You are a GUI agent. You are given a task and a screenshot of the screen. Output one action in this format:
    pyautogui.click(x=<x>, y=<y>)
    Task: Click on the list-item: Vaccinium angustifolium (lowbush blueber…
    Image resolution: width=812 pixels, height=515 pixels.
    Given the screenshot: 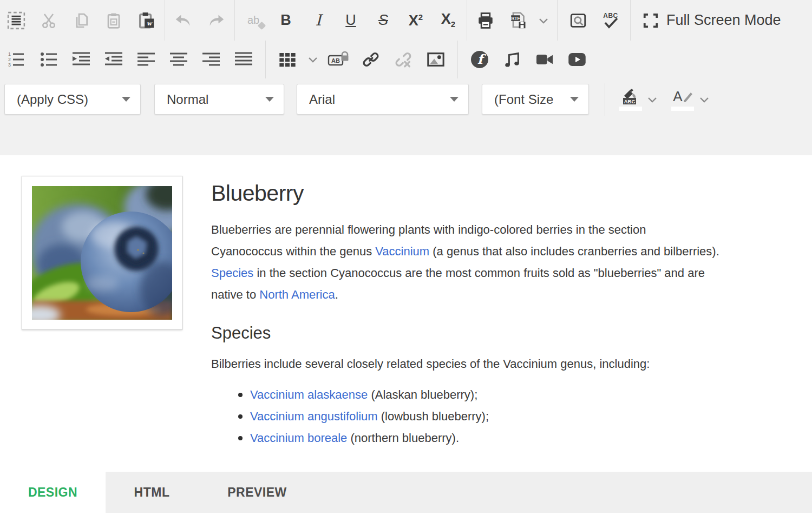 What is the action you would take?
    pyautogui.click(x=512, y=417)
    